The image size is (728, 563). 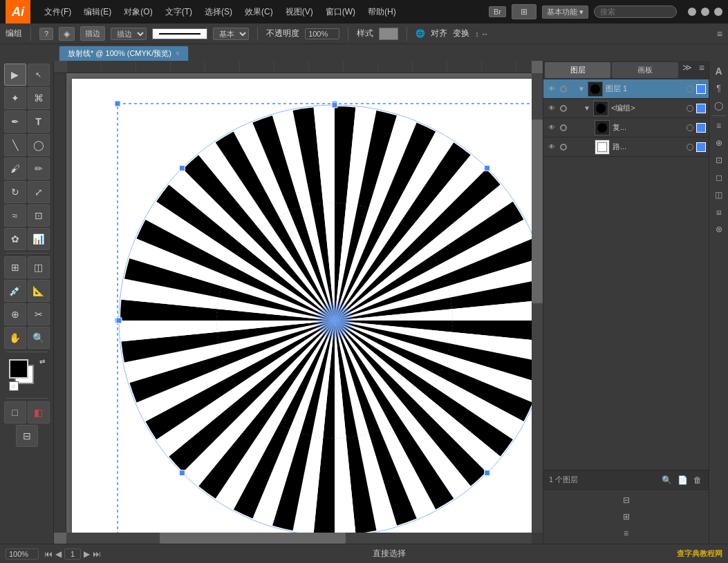 What do you see at coordinates (587, 108) in the screenshot?
I see `group-expand: ▼` at bounding box center [587, 108].